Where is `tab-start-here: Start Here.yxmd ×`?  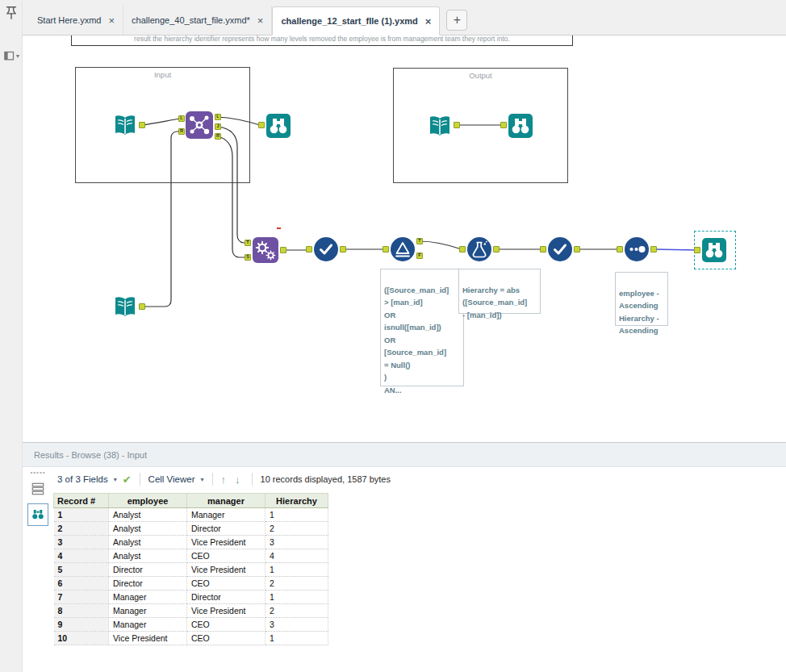
tab-start-here: Start Here.yxmd × is located at coordinates (76, 20).